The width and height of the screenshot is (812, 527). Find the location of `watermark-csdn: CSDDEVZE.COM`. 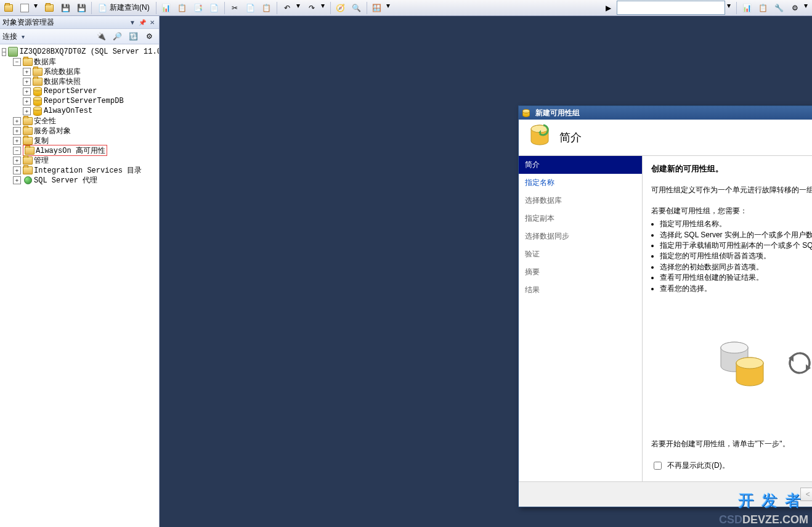

watermark-csdn: CSDDEVZE.COM is located at coordinates (764, 520).